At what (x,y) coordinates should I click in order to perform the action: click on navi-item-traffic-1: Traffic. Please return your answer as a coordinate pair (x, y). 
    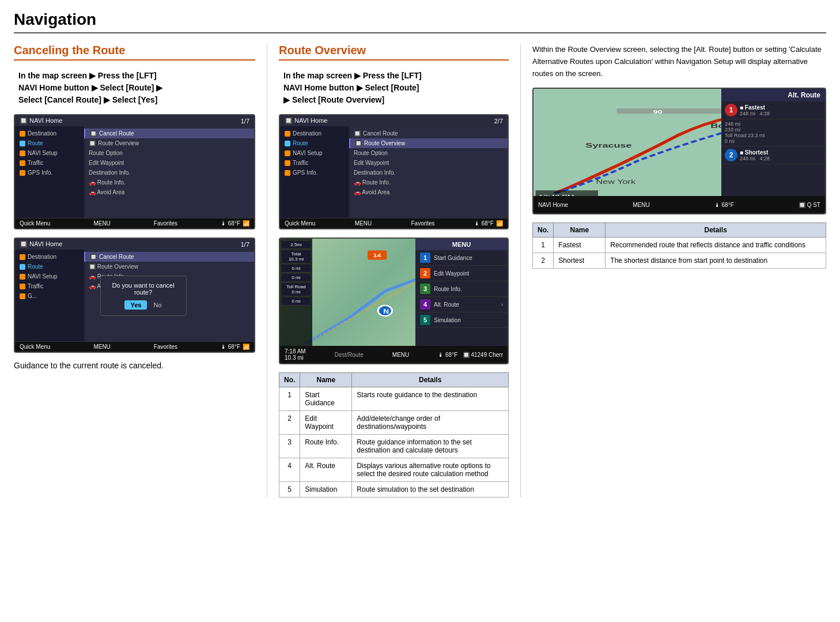
    Looking at the image, I should click on (50, 163).